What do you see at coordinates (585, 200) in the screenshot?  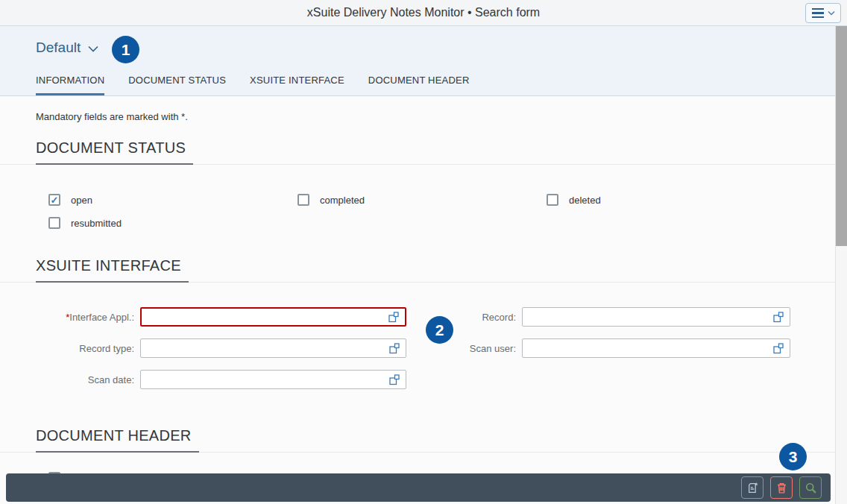 I see `checkbox-label: deleted` at bounding box center [585, 200].